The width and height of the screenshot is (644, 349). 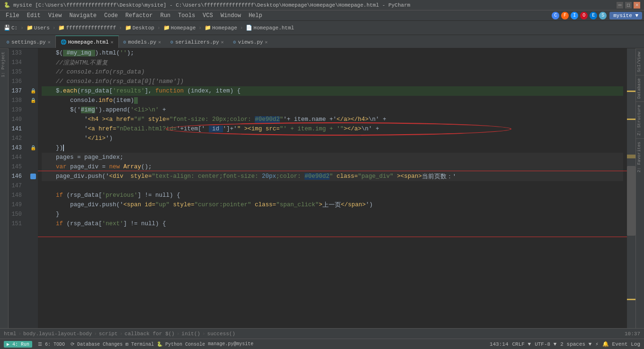 What do you see at coordinates (125, 42) in the screenshot?
I see `tab-icon-models: ⚙` at bounding box center [125, 42].